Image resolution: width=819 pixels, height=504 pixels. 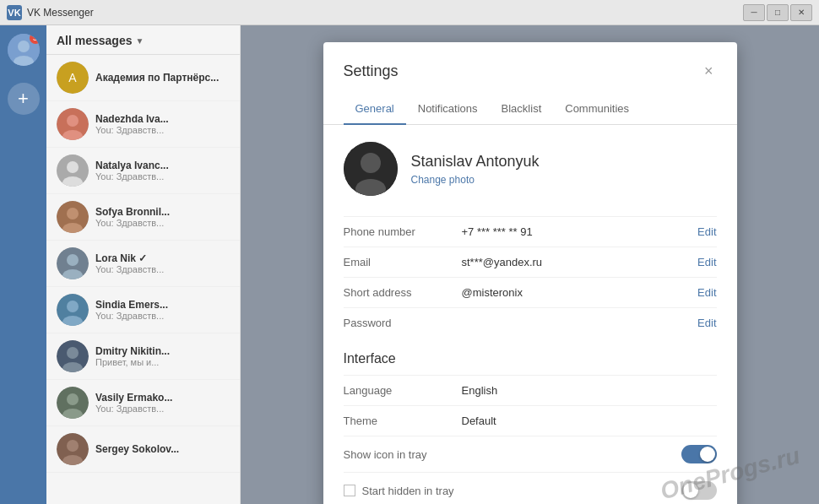 What do you see at coordinates (144, 41) in the screenshot?
I see `messages-header: All messages ▼` at bounding box center [144, 41].